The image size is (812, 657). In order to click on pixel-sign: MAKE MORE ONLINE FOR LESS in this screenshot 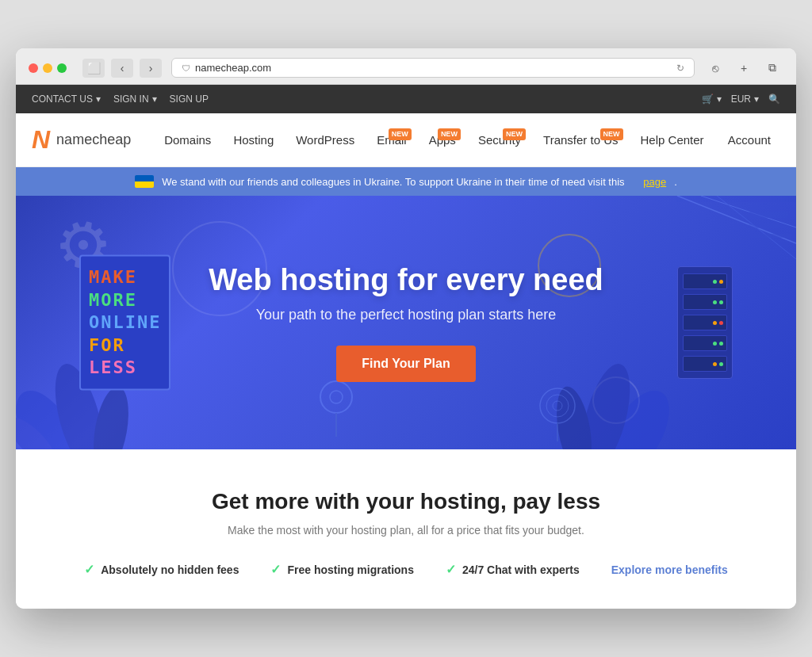, I will do `click(125, 323)`.